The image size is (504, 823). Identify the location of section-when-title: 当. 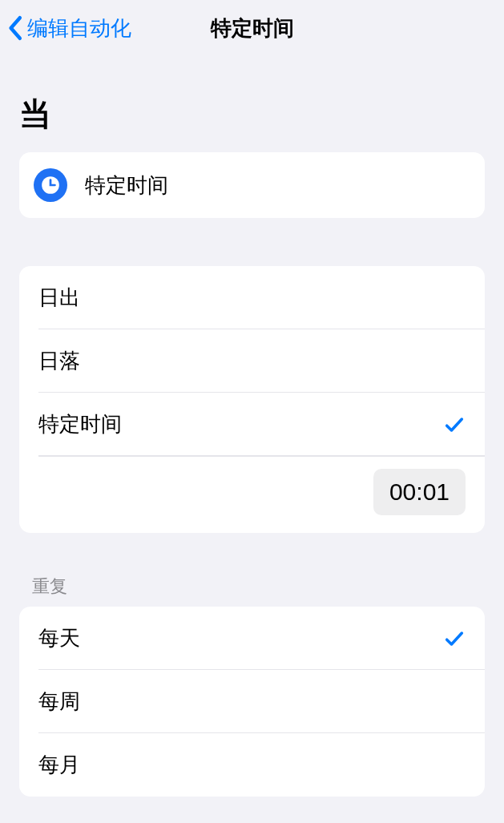
(252, 104).